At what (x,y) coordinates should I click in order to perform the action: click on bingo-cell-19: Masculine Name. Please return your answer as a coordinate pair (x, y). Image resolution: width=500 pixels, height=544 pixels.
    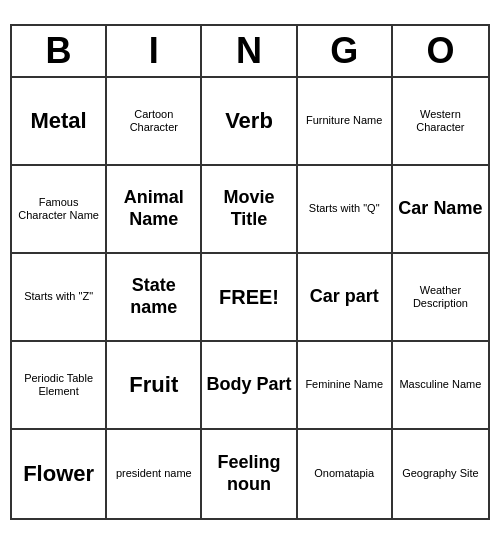
    Looking at the image, I should click on (440, 386).